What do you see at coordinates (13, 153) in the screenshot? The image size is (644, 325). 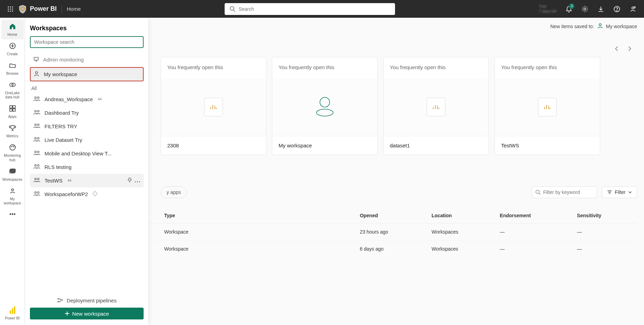 I see `rail-monitoring: Monitoring hub` at bounding box center [13, 153].